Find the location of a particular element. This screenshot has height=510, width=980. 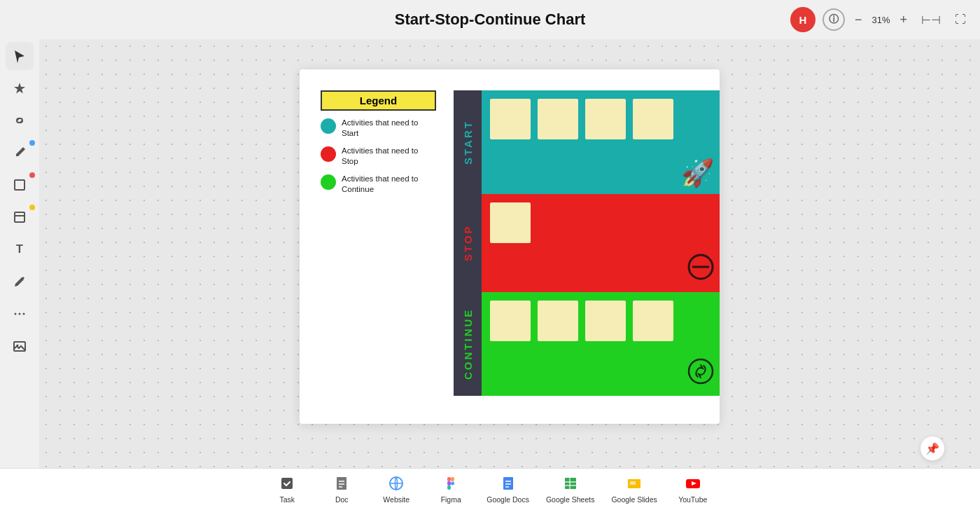

taskbar-google-sheets-label: Google Sheets is located at coordinates (570, 499).